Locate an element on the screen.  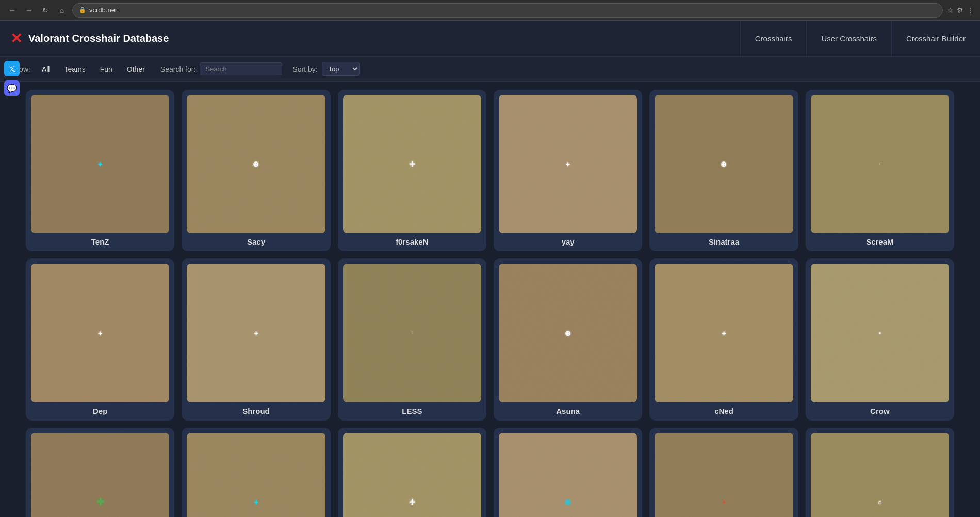
crosshair-name: Asuna is located at coordinates (568, 411).